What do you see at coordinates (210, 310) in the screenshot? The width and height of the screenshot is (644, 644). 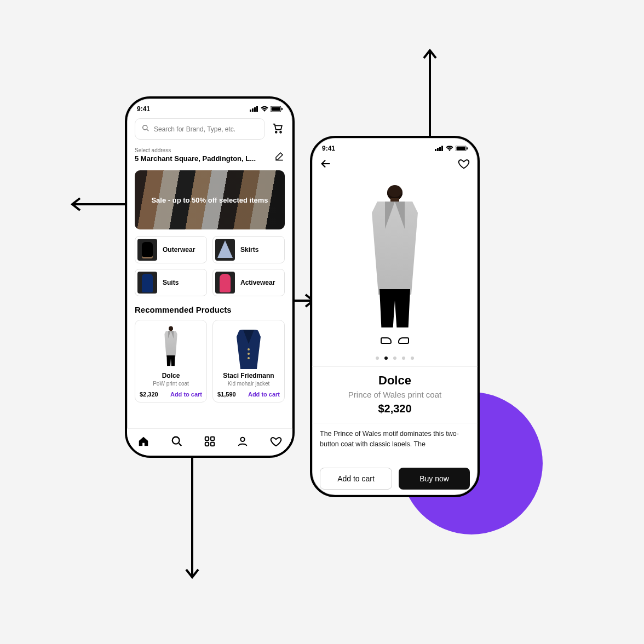 I see `recommended-title: Recommended Products` at bounding box center [210, 310].